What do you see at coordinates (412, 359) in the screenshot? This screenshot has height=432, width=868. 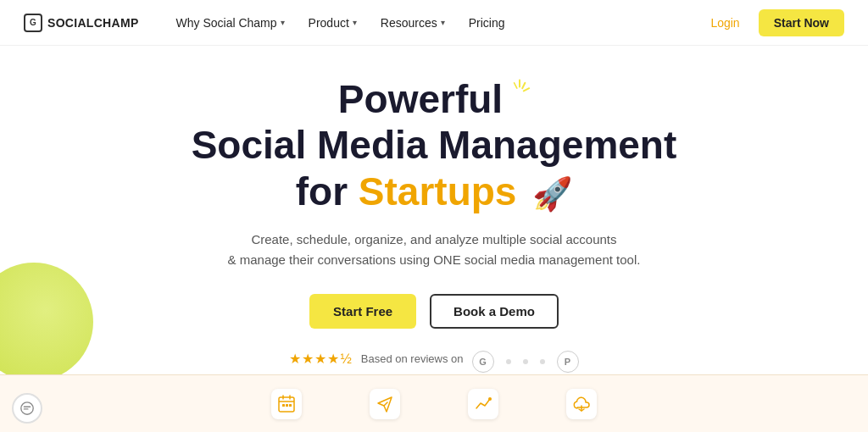 I see `reviews-text: Based on reviews on` at bounding box center [412, 359].